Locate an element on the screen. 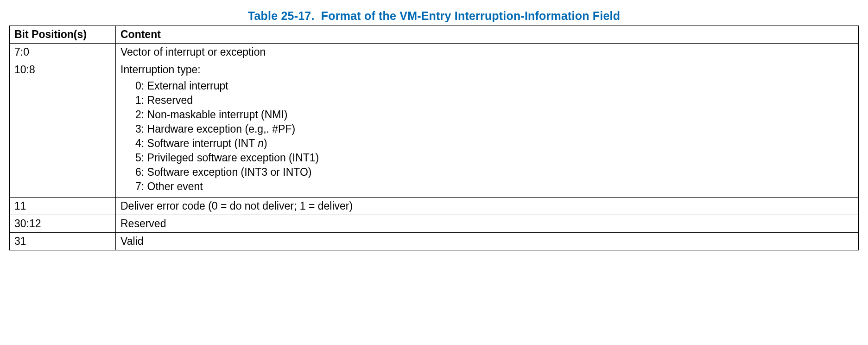 The width and height of the screenshot is (868, 345). table-row: 7:0 Vector of interrupt or exception is located at coordinates (434, 52).